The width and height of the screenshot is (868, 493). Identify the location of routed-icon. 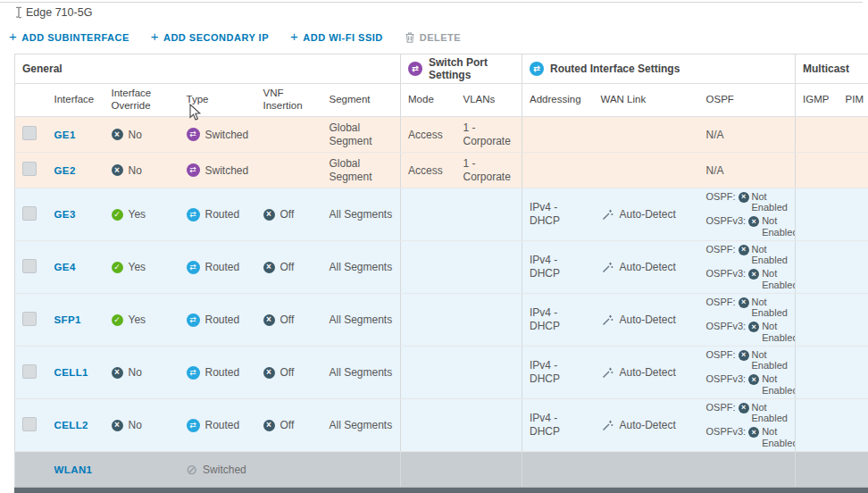
(193, 268).